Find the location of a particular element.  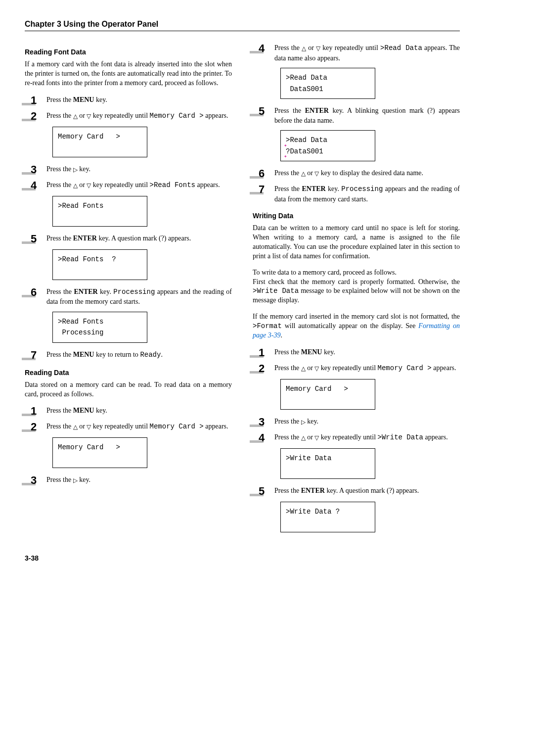

step-5: 5 Press the ENTER key. A blinking questi… is located at coordinates (356, 116).